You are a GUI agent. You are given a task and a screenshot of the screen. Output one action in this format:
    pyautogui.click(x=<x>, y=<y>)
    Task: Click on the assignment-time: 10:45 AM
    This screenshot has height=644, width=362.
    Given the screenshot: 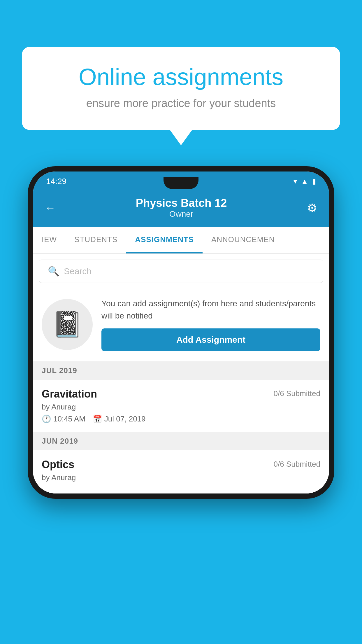 What is the action you would take?
    pyautogui.click(x=69, y=419)
    